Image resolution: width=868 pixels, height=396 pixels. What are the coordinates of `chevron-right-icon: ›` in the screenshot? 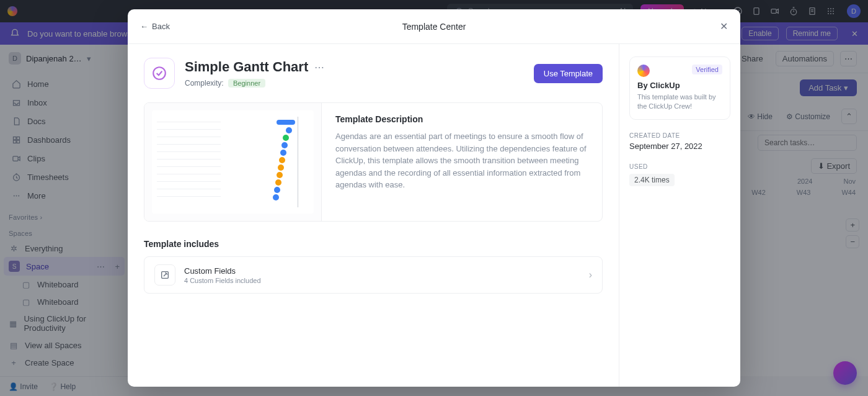 It's located at (590, 275).